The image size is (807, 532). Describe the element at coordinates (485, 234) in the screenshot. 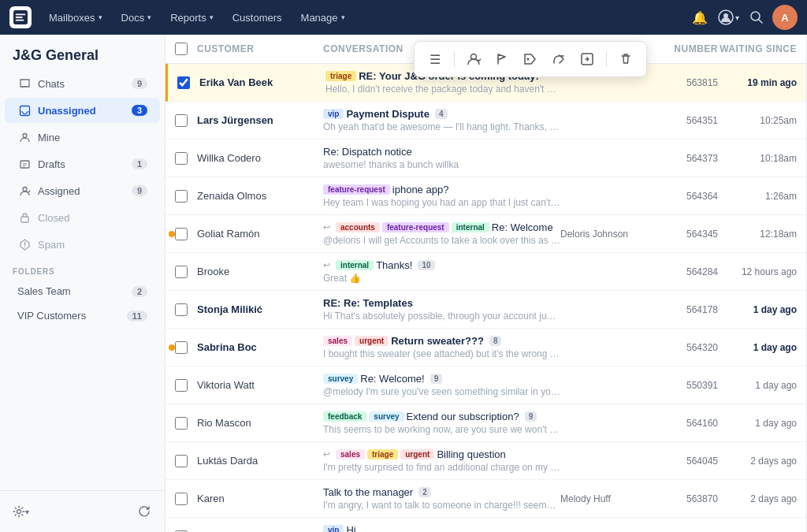

I see `table-row: Goliat Ramón ↩accountsfeature-requestint…` at that location.